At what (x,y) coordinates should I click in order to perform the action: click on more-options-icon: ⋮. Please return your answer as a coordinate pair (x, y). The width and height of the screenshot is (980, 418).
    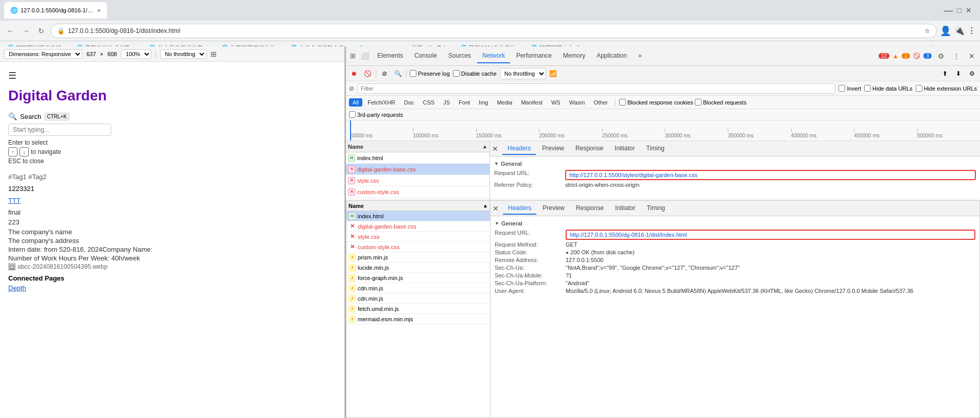
    Looking at the image, I should click on (972, 31).